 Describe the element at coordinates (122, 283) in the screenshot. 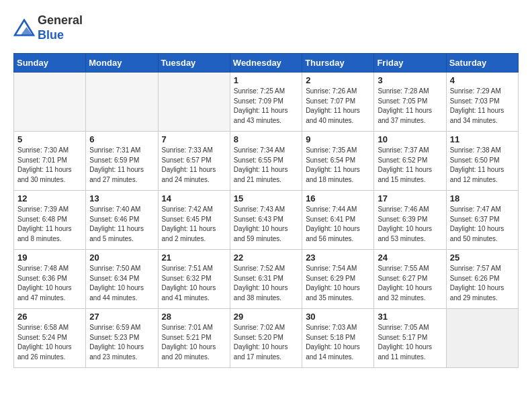

I see `day-info: Sunrise: 7:50 AM Sunset: 6:34 PM Dayligh…` at that location.